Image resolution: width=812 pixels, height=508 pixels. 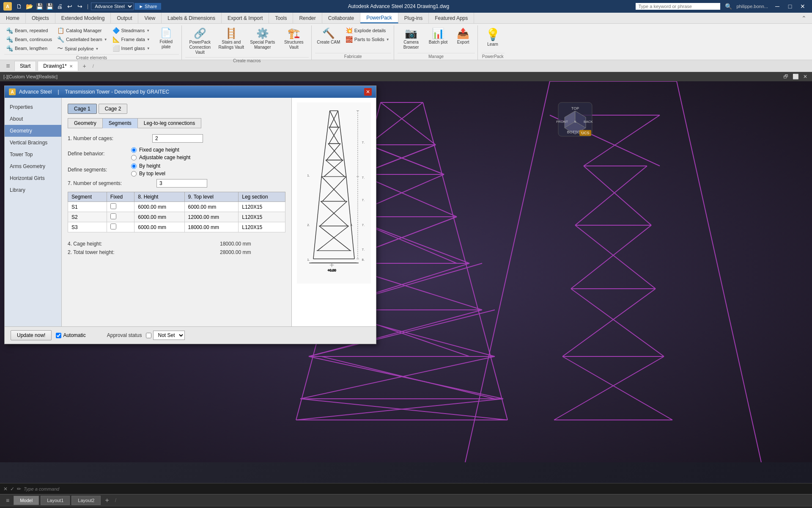 What do you see at coordinates (379, 18) in the screenshot?
I see `tab-powerpack: PowerPack` at bounding box center [379, 18].